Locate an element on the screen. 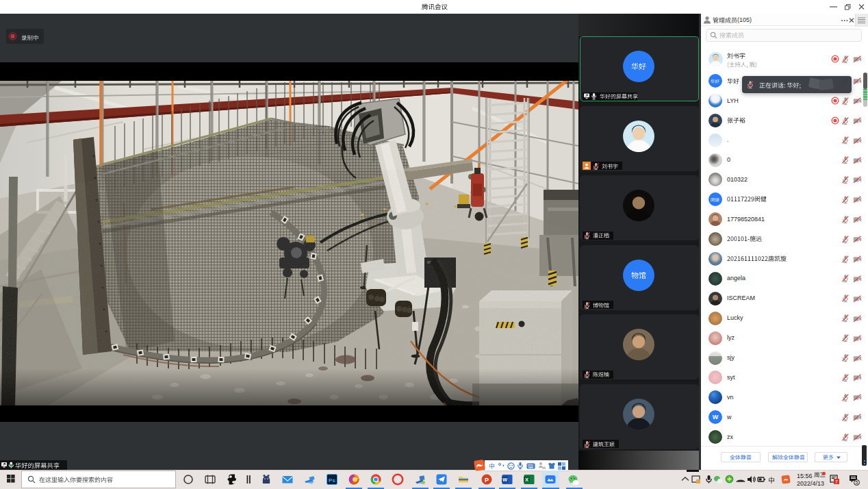 This screenshot has height=489, width=868. svg-text: 7 is located at coordinates (837, 482).